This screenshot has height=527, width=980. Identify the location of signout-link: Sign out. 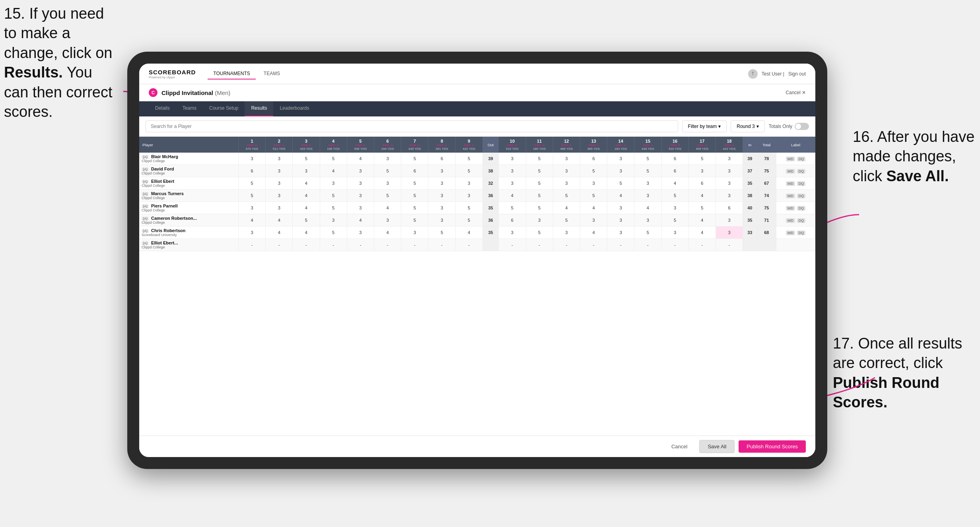
(797, 74).